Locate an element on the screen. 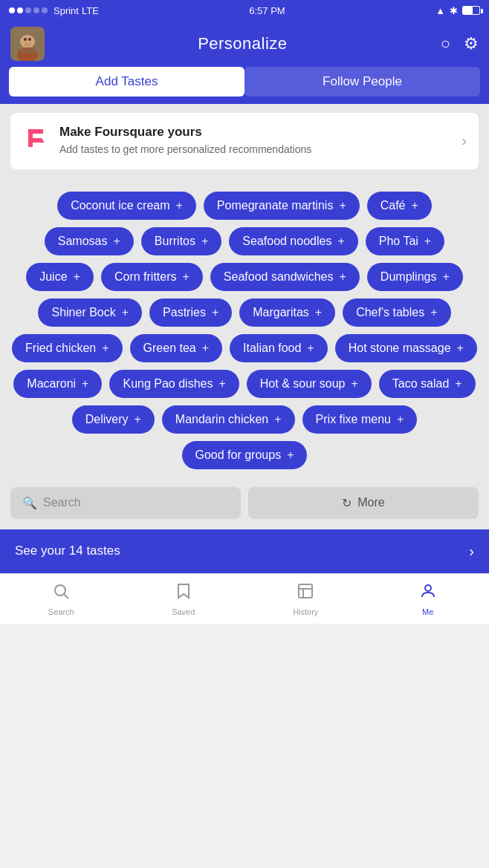  promo-description: Add tastes to get more personalized reco… is located at coordinates (186, 150).